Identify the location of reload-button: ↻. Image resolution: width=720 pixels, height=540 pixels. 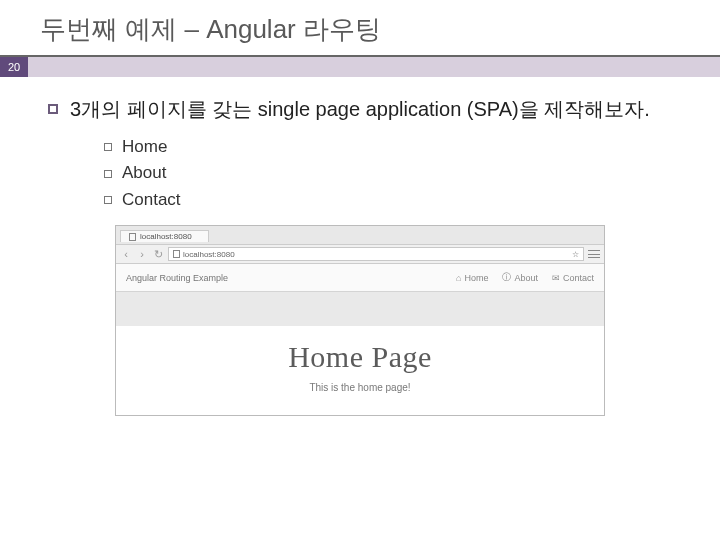
(158, 254).